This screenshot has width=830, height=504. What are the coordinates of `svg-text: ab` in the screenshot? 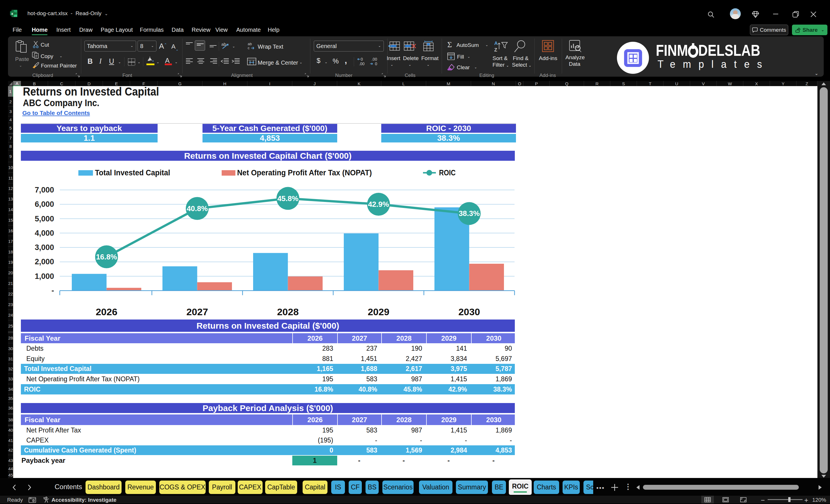 It's located at (250, 44).